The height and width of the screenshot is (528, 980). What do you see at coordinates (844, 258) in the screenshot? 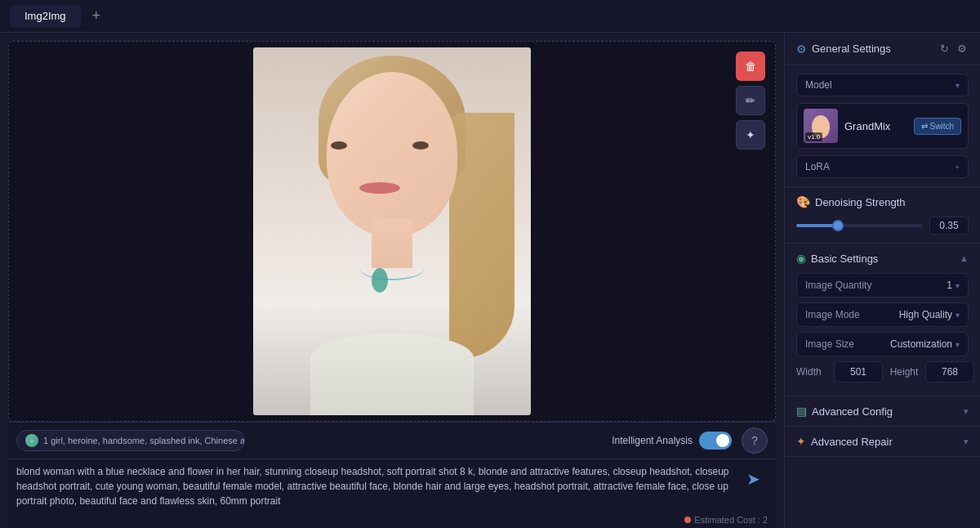
I see `basic-settings-label: Basic Settings` at bounding box center [844, 258].